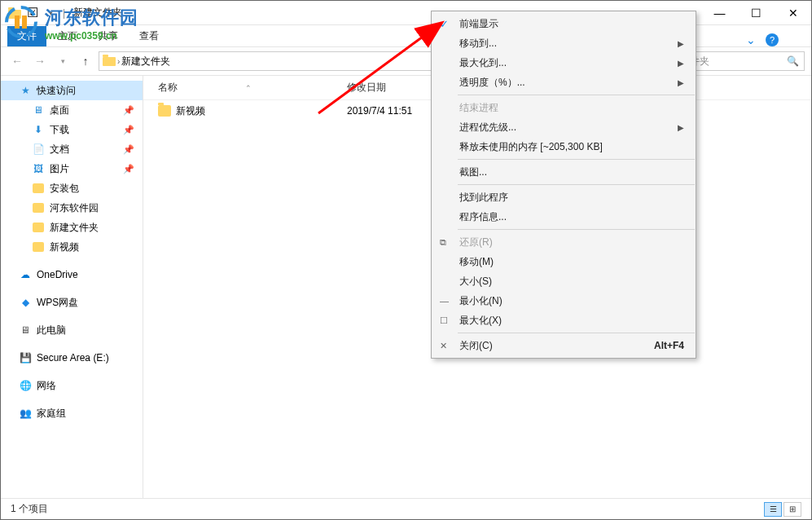 This screenshot has width=812, height=520. Describe the element at coordinates (793, 61) in the screenshot. I see `search-icon: 🔍` at that location.